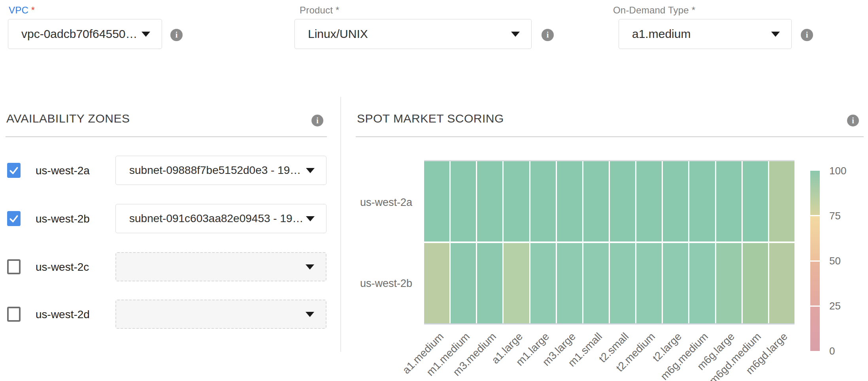  I want to click on heatmap-y-label: us-west-2a, so click(376, 202).